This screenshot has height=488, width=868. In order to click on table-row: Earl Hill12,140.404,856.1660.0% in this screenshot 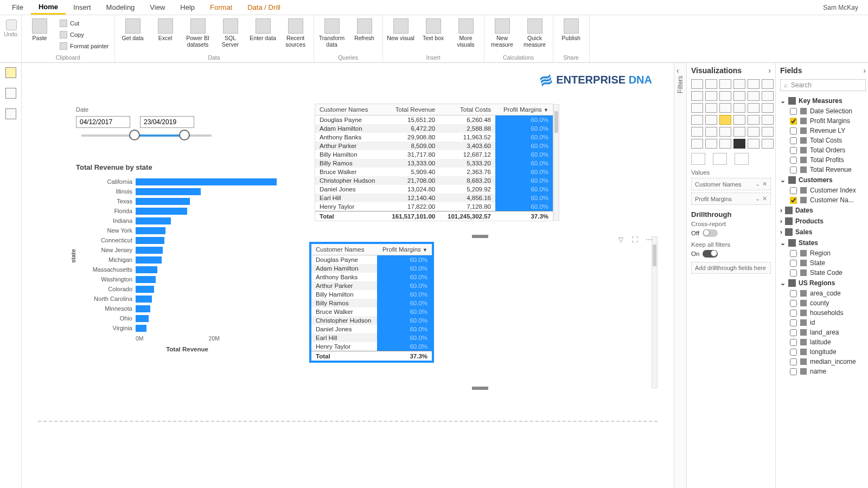, I will do `click(434, 198)`.